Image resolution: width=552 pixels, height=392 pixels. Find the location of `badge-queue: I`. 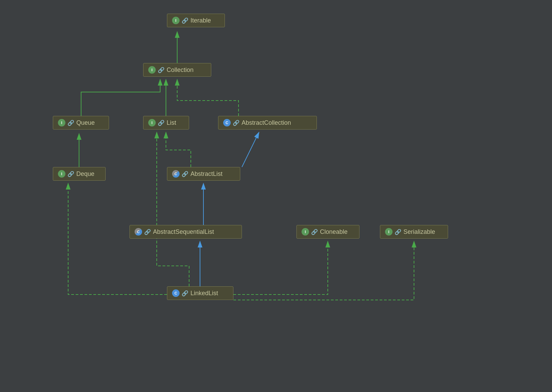

badge-queue: I is located at coordinates (62, 123).